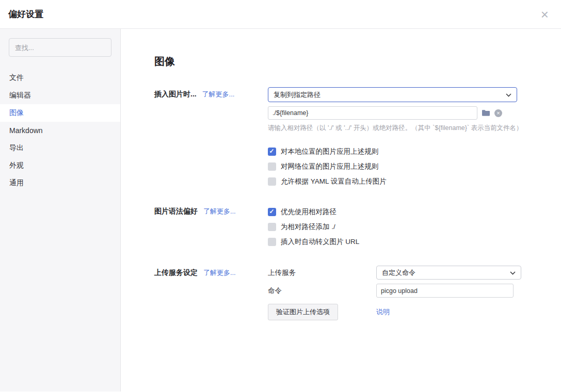  Describe the element at coordinates (272, 227) in the screenshot. I see `add-dot-slash-checkbox` at that location.